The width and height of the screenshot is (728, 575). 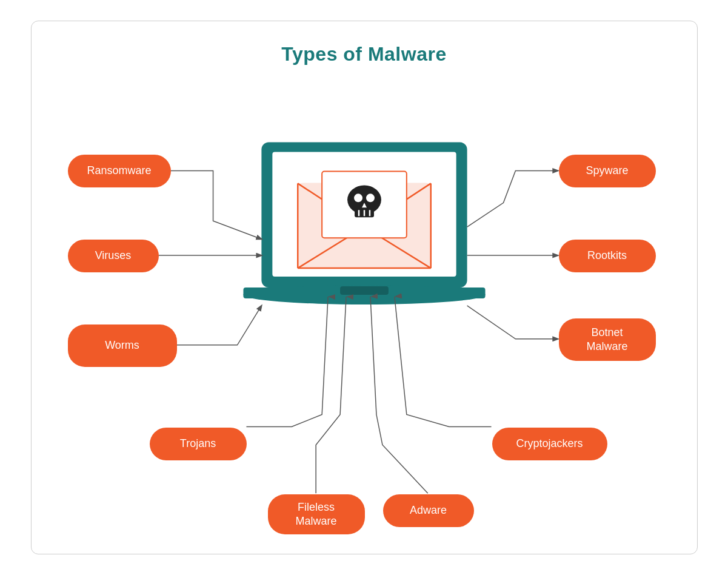 I want to click on pill-worms: Worms, so click(x=122, y=346).